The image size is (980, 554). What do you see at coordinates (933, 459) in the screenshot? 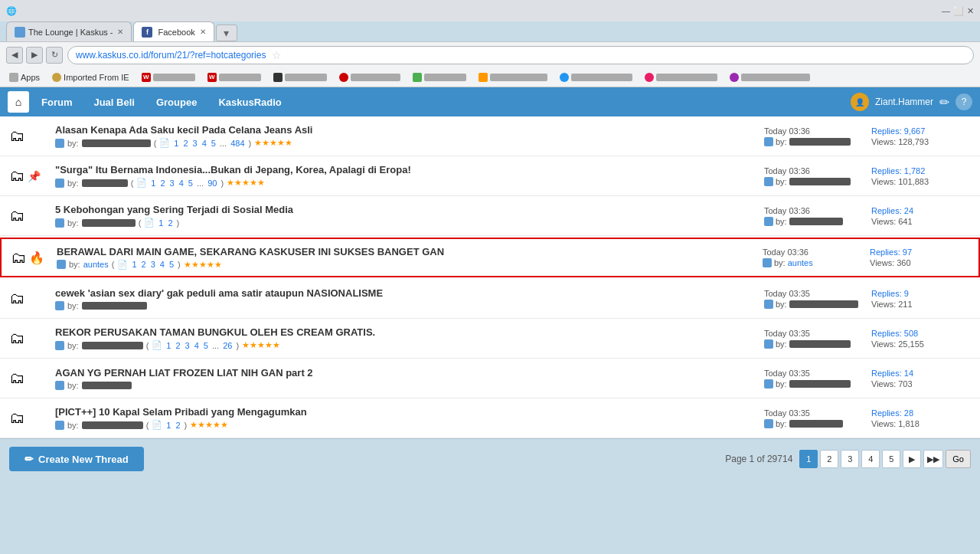
I see `page-btn-last: ▶▶` at bounding box center [933, 459].